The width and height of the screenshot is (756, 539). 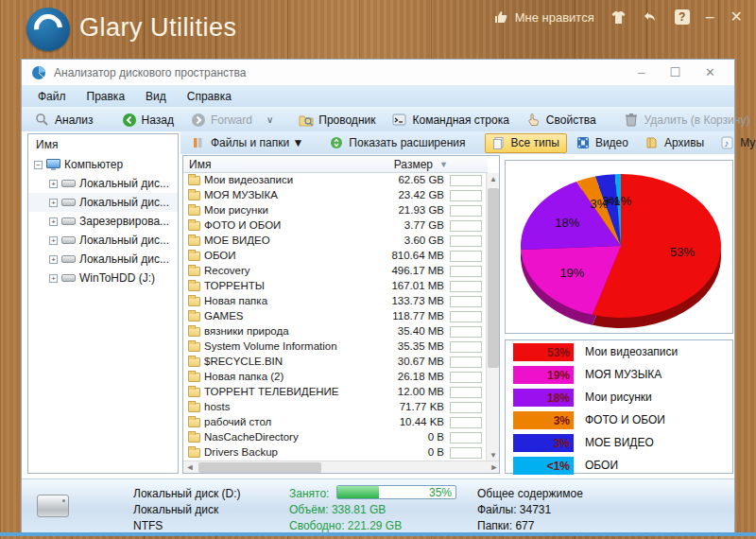 What do you see at coordinates (424, 225) in the screenshot?
I see `file-size: 3.77 GB` at bounding box center [424, 225].